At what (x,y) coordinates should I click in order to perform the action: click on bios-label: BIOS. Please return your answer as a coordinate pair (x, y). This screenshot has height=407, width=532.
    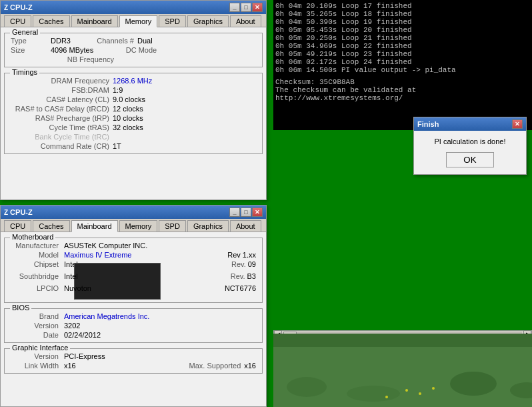
    Looking at the image, I should click on (21, 308).